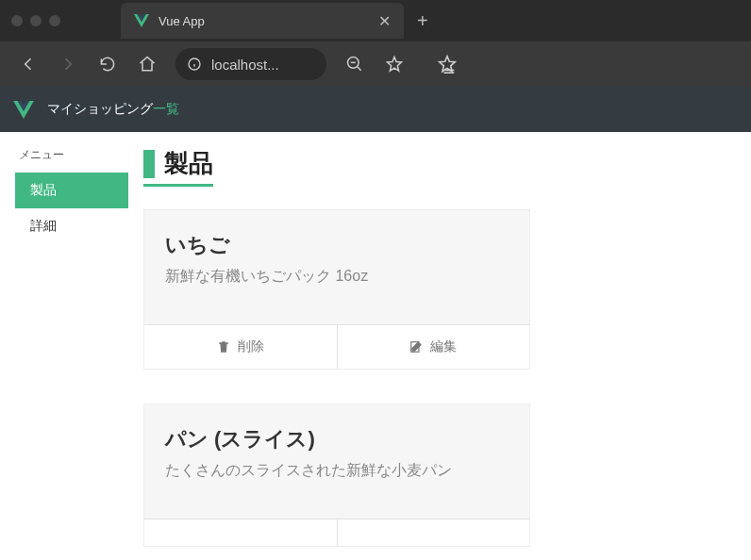 This screenshot has height=560, width=751. Describe the element at coordinates (166, 108) in the screenshot. I see `app-title-suffix: 一覧` at that location.